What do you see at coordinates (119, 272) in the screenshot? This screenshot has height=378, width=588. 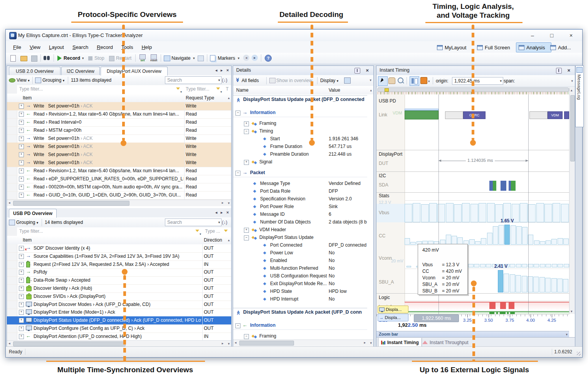 I see `table-row: +→PsRdyOUT` at bounding box center [119, 272].